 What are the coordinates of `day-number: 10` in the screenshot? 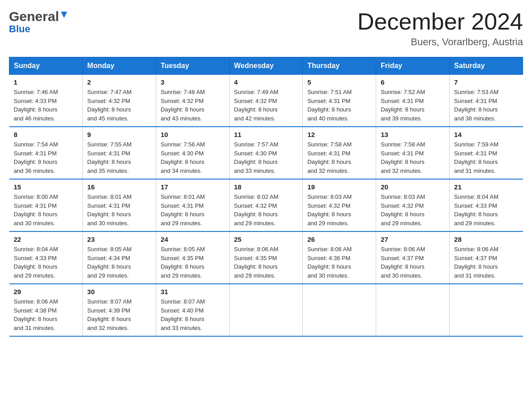 It's located at (193, 134).